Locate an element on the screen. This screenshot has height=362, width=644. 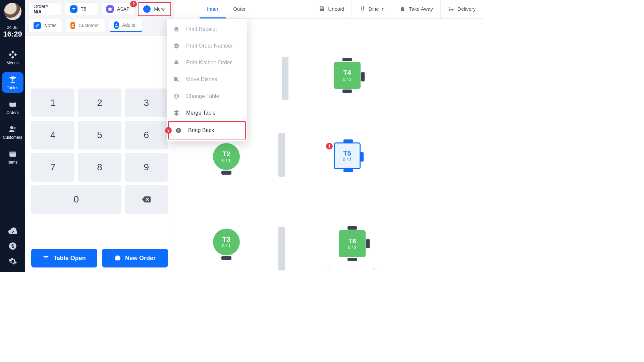
mode-takeaway: Take Away is located at coordinates (416, 9).